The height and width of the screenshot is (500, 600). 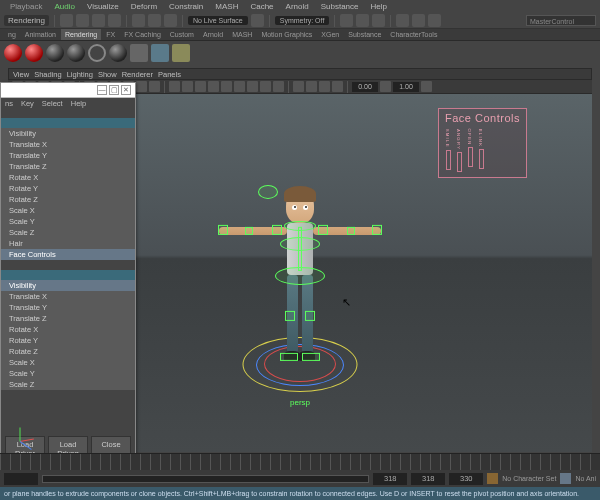 What do you see at coordinates (406, 87) in the screenshot?
I see `gamma-field: 1.00` at bounding box center [406, 87].